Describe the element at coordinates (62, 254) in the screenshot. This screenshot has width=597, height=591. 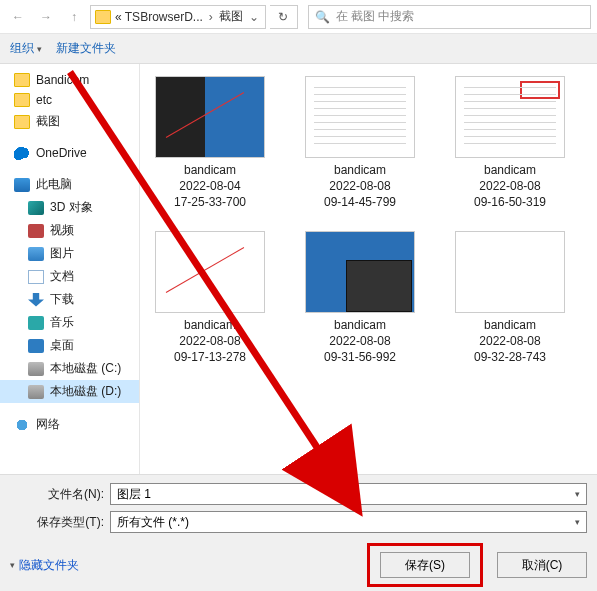
I see `sidebar-item-label: 图片` at that location.